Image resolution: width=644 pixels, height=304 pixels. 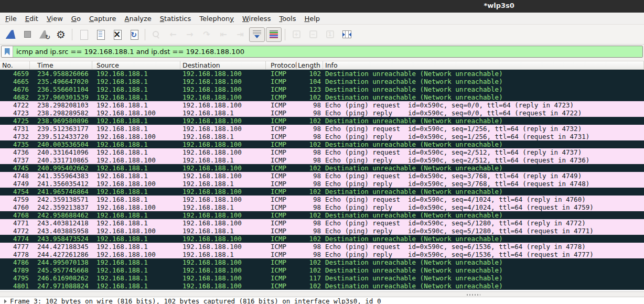 I want to click on column-header-source: Source, so click(x=136, y=65).